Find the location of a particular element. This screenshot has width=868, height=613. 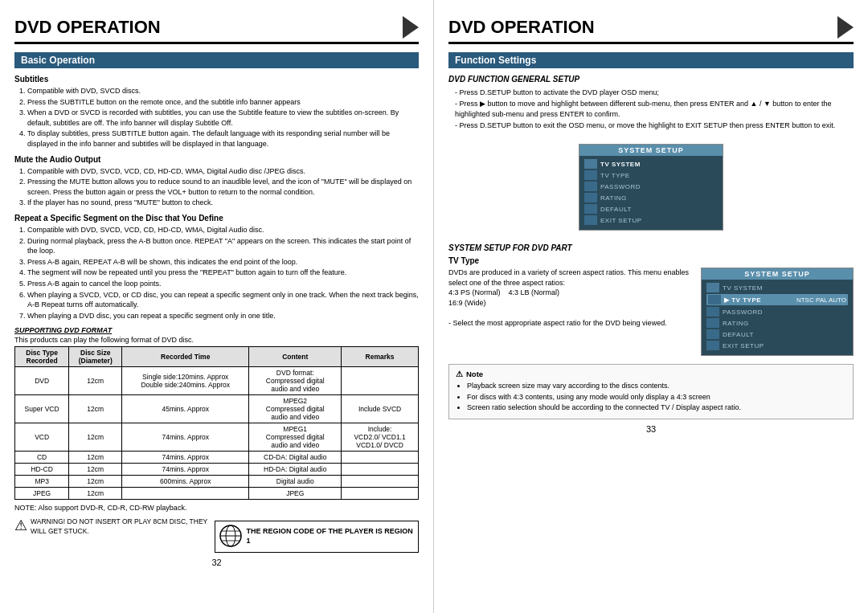

warning-section: ⚠ WARNING! DO NOT INSERT OR PLAY 8CM DIS… is located at coordinates (113, 527).